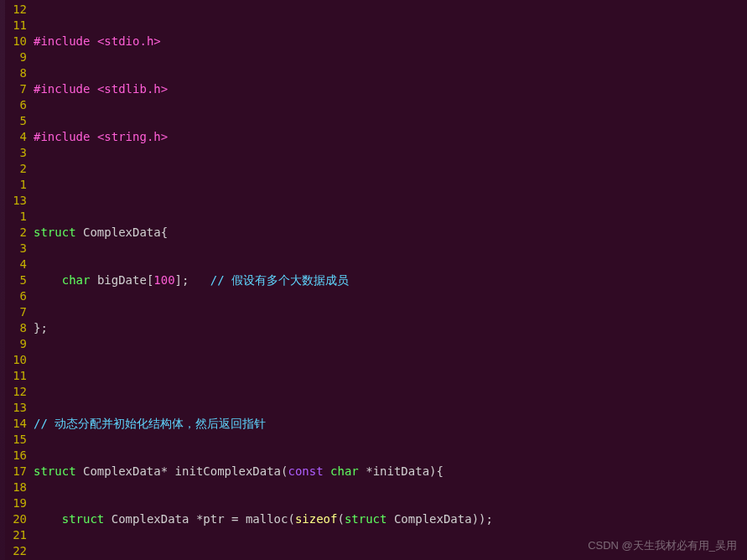  I want to click on code-text: *initData){, so click(404, 471).